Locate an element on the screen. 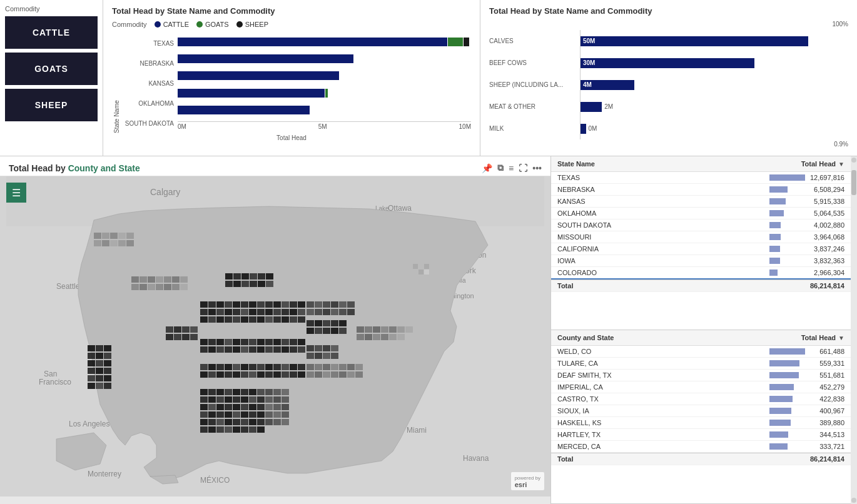 This screenshot has height=504, width=857. scrollbar-top-dot is located at coordinates (854, 160).